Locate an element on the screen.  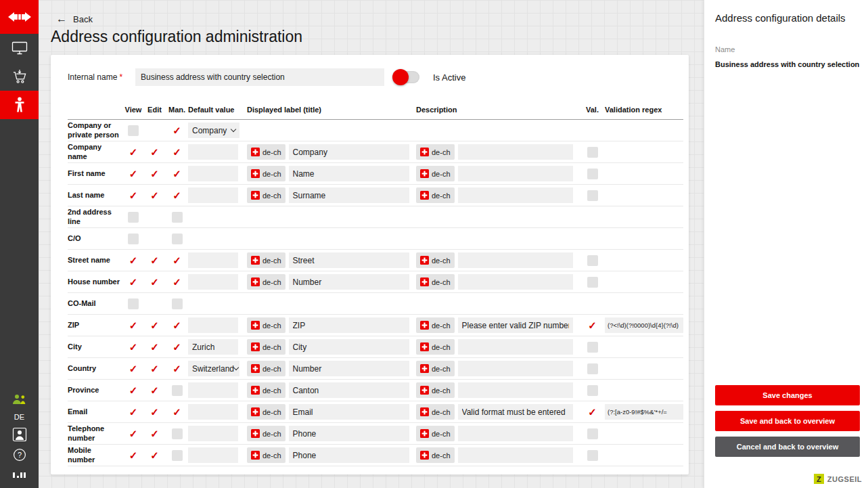
language-switcher: DE is located at coordinates (19, 417).